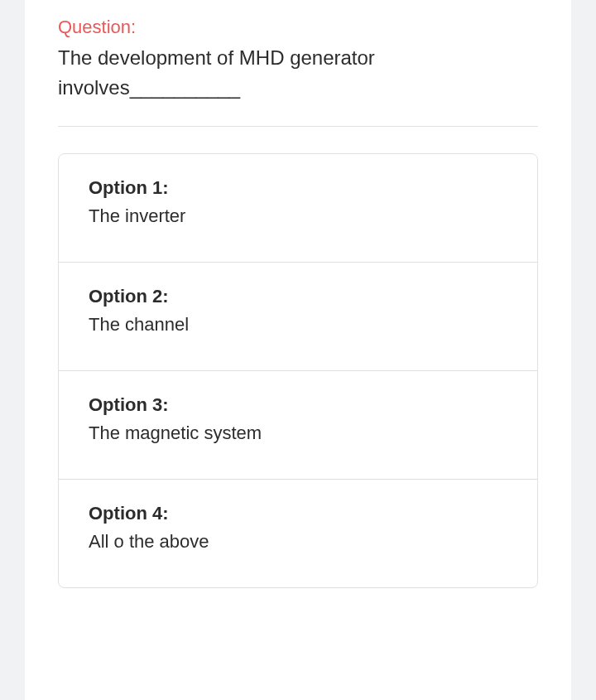 The width and height of the screenshot is (596, 700). What do you see at coordinates (298, 514) in the screenshot?
I see `option-label: Option 4:` at bounding box center [298, 514].